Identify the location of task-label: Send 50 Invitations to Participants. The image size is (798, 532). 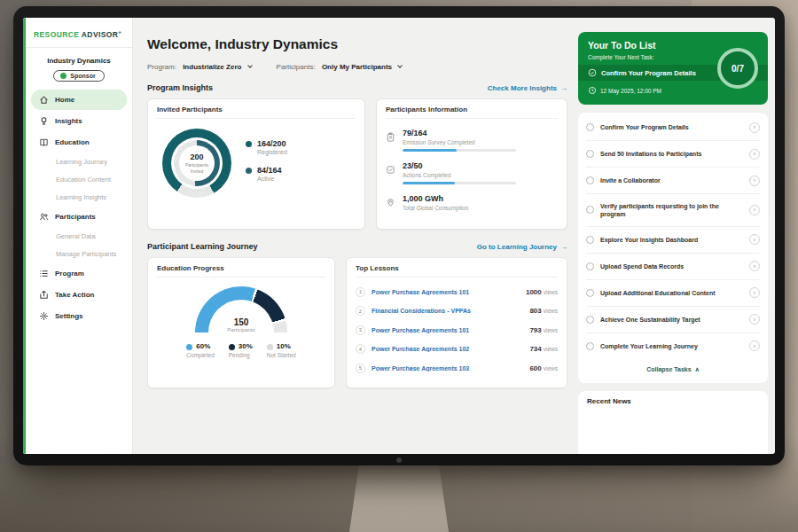
(672, 154).